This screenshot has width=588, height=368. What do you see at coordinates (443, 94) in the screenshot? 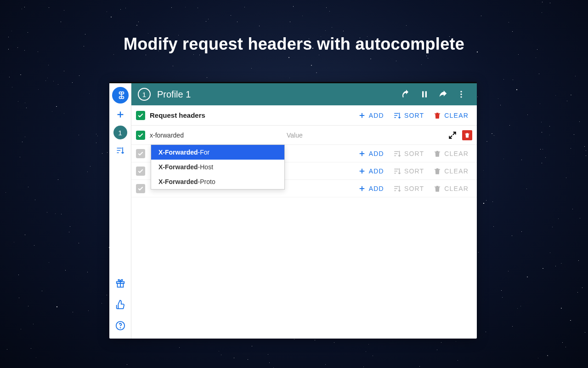
I see `share-icon` at bounding box center [443, 94].